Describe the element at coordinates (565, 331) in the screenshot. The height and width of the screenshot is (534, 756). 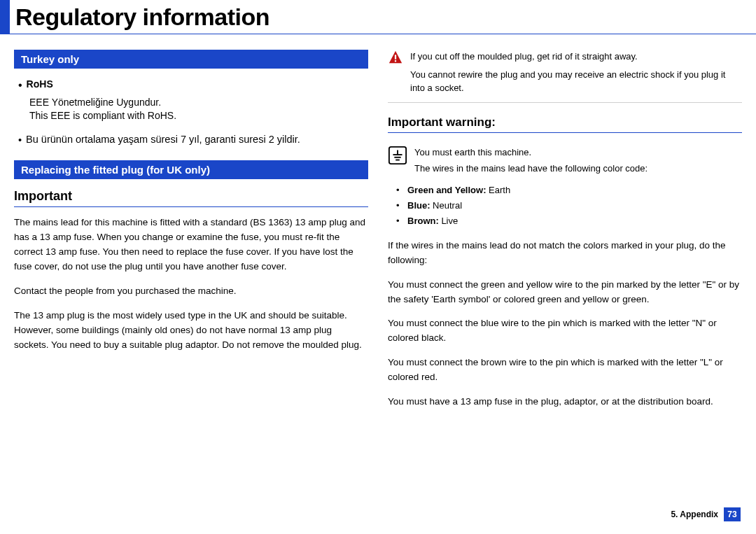
I see `para-blue: You must connect the blue wire to the pi…` at that location.